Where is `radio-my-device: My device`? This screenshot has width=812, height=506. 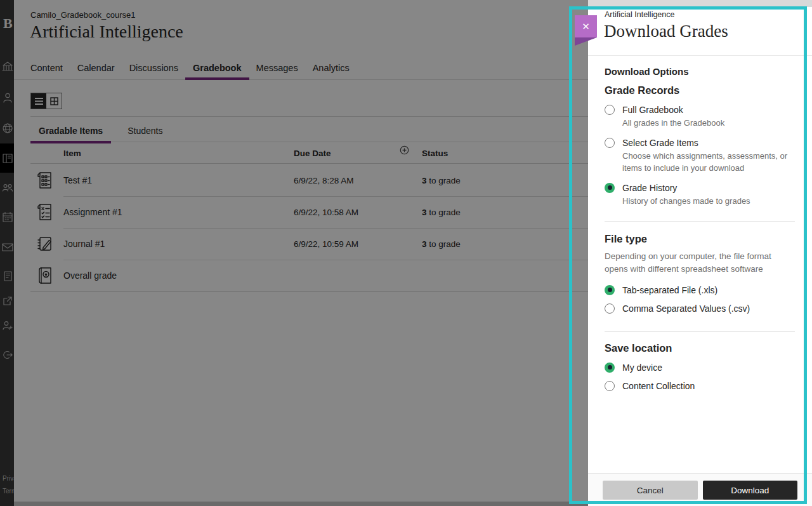
radio-my-device: My device is located at coordinates (700, 368).